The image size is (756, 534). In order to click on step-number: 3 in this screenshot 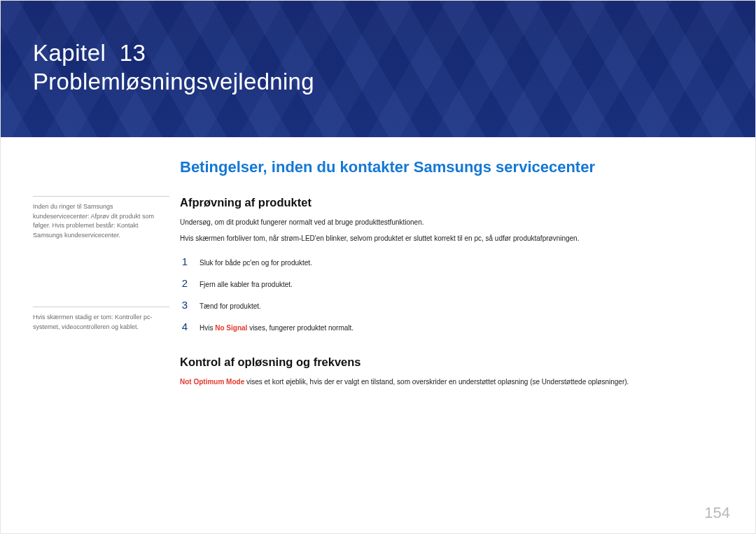, I will do `click(185, 305)`.